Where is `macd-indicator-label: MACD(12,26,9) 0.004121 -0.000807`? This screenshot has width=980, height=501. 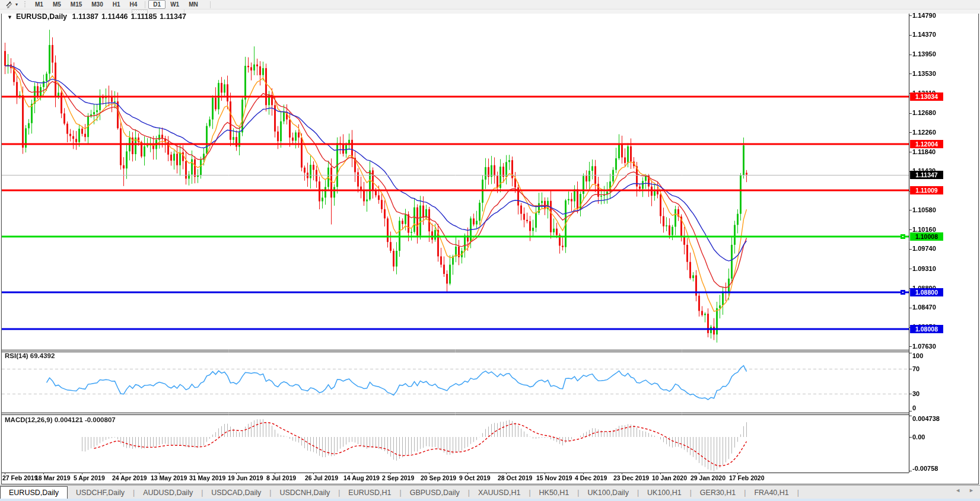 macd-indicator-label: MACD(12,26,9) 0.004121 -0.000807 is located at coordinates (61, 420).